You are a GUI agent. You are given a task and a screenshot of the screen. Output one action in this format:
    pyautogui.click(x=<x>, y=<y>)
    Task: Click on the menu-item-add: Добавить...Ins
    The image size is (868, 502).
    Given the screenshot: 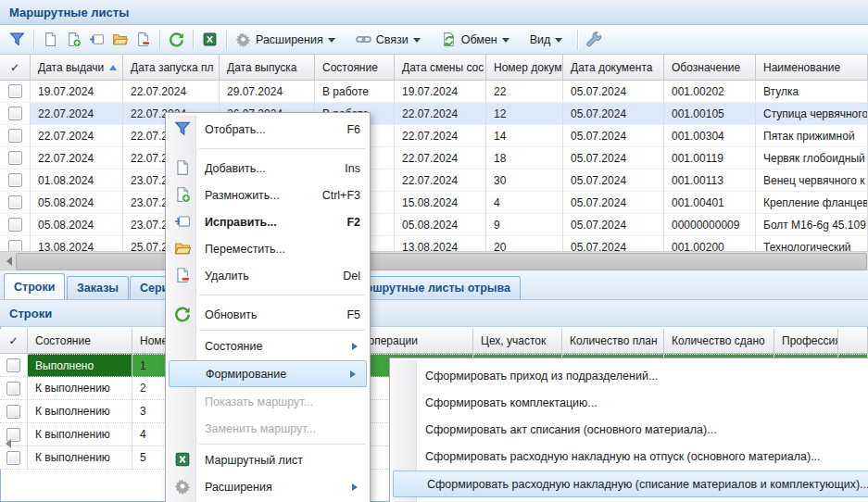 What is the action you would take?
    pyautogui.click(x=268, y=169)
    